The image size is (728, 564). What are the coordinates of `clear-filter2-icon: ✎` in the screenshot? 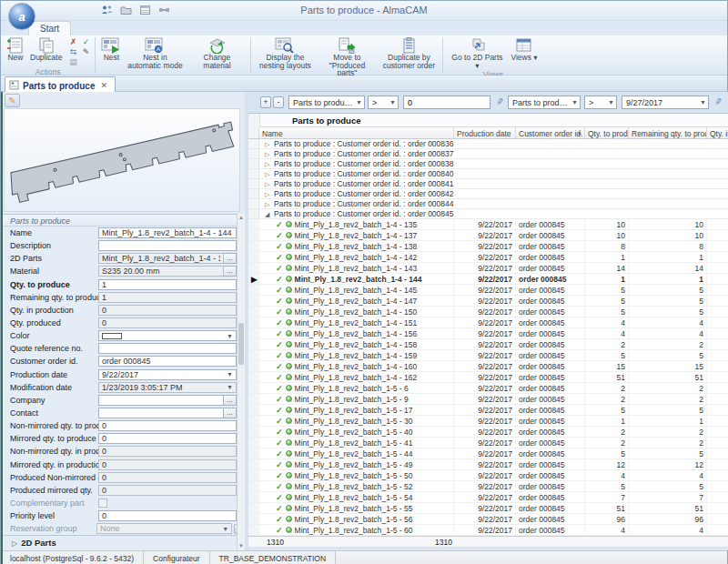 It's located at (718, 101).